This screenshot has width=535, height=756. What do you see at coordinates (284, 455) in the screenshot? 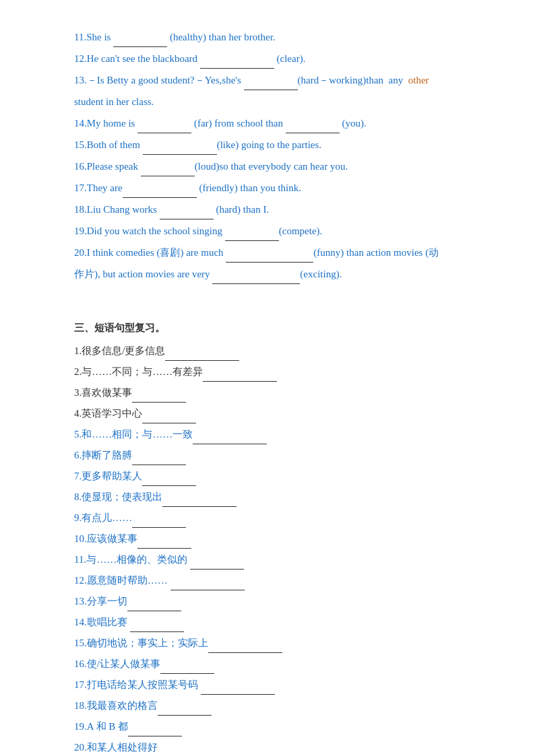
I see `phrase-6: 6.摔断了胳膊` at bounding box center [284, 455].